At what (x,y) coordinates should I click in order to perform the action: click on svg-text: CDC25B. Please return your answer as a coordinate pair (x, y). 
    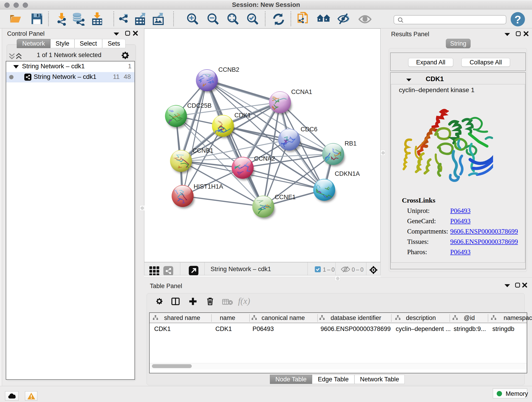
    Looking at the image, I should click on (199, 106).